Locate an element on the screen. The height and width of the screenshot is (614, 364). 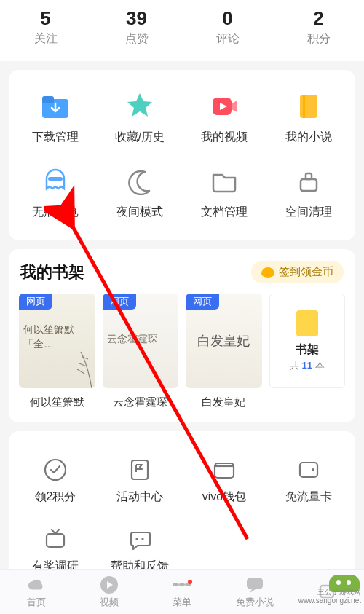
stat-comments: 0 评论 is located at coordinates (227, 27).